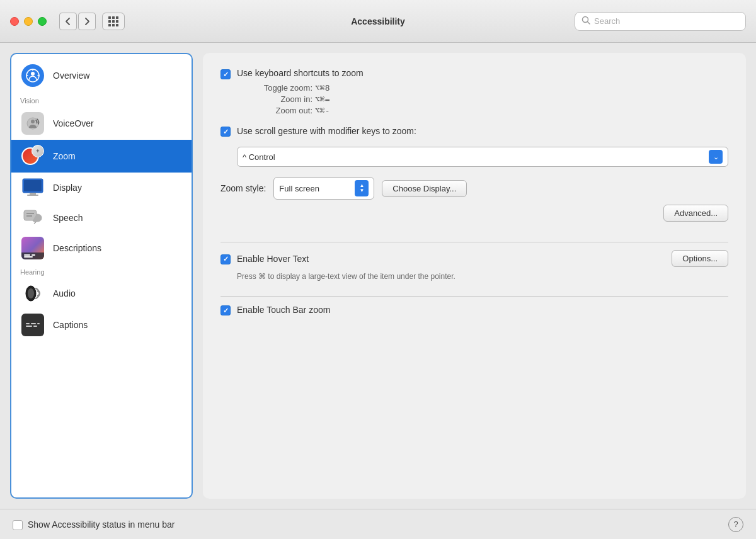  Describe the element at coordinates (101, 325) in the screenshot. I see `sidebar-item-captions: Captions` at that location.